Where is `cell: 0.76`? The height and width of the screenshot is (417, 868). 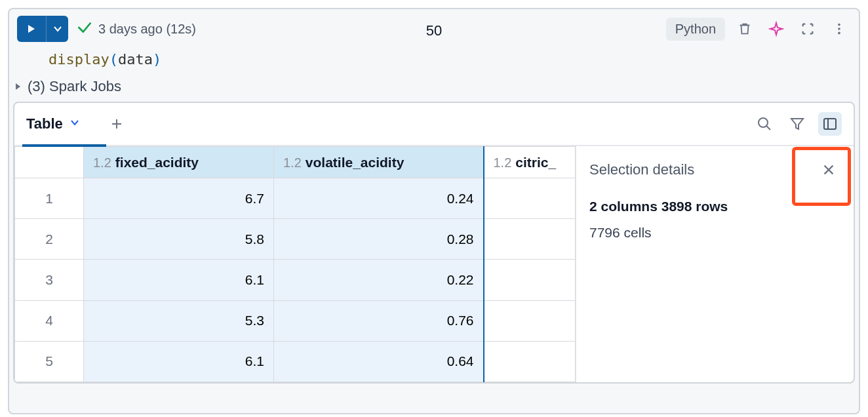
cell: 0.76 is located at coordinates (379, 321).